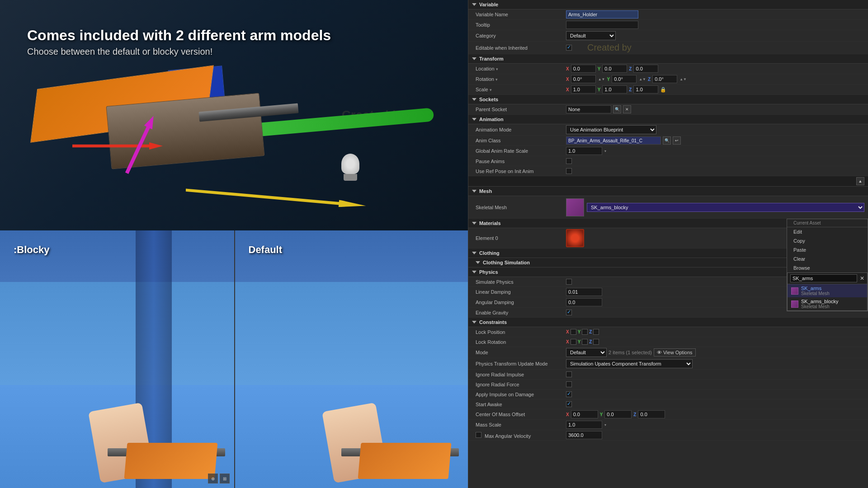 The image size is (868, 488). What do you see at coordinates (668, 59) in the screenshot?
I see `section-transform: Transform` at bounding box center [668, 59].